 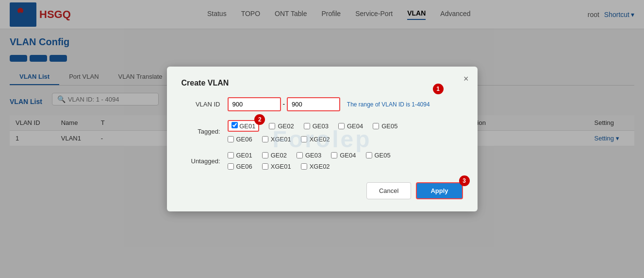 What do you see at coordinates (369, 153) in the screenshot?
I see `untagged-ge05-checkbox` at bounding box center [369, 153].